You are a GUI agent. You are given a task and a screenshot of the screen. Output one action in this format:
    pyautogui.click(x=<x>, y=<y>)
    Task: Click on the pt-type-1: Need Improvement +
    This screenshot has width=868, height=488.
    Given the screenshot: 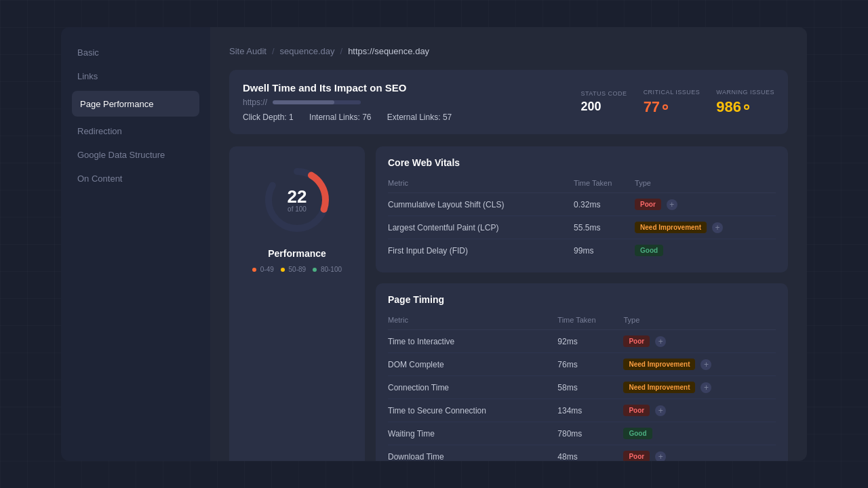 What is the action you would take?
    pyautogui.click(x=700, y=365)
    